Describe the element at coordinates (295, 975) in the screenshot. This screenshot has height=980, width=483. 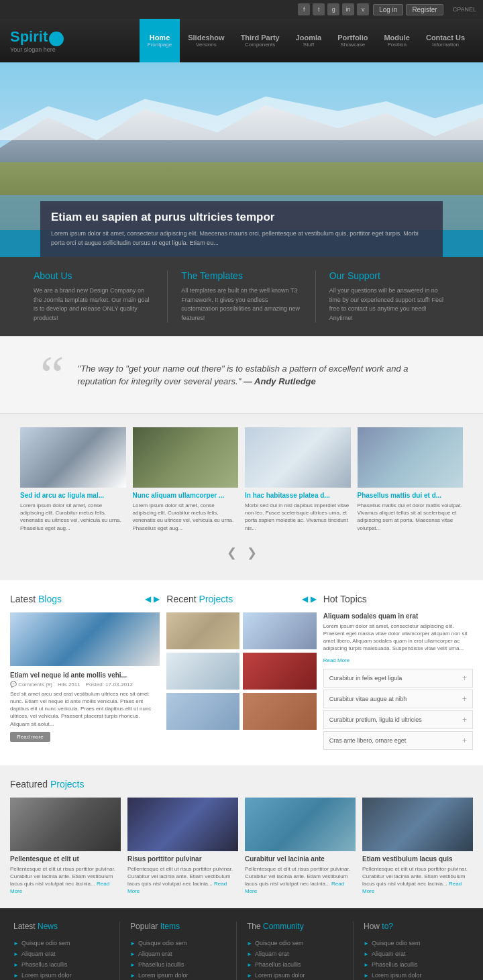
I see `footer-community-item-4: ►Lorem ipsum dolor` at that location.